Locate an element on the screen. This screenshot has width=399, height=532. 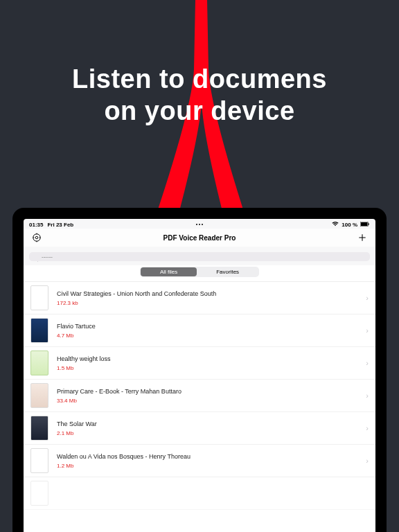
file-name: Civil War Strategies - Union North and C… is located at coordinates (209, 294).